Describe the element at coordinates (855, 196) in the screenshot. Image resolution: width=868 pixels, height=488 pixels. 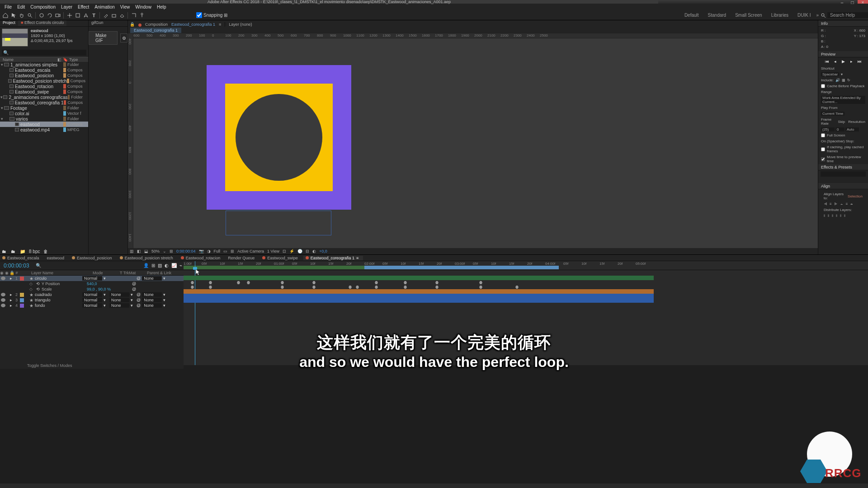
I see `align-target-dropdown: Selection` at that location.